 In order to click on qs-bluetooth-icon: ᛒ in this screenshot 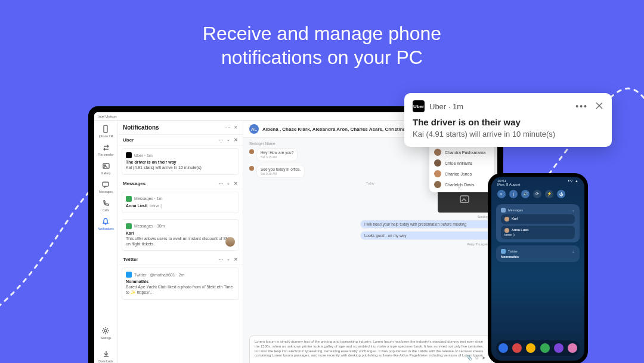, I will do `click(513, 194)`.